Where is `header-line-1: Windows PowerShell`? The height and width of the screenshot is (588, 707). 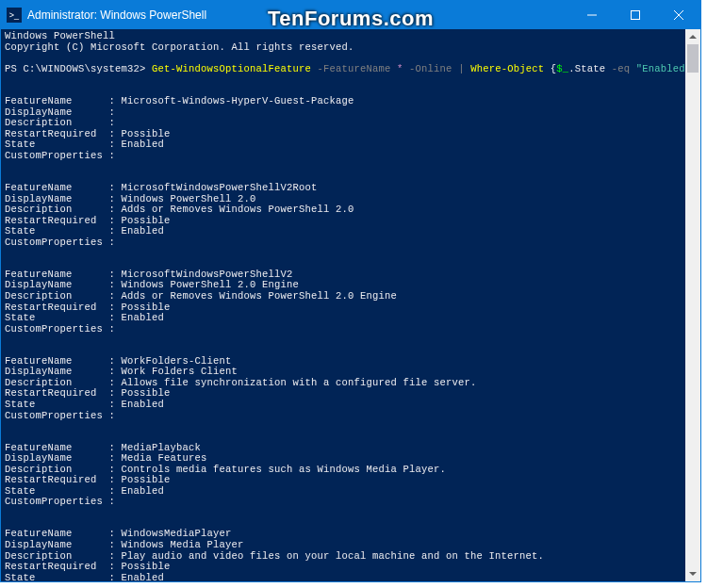
header-line-1: Windows PowerShell is located at coordinates (60, 36).